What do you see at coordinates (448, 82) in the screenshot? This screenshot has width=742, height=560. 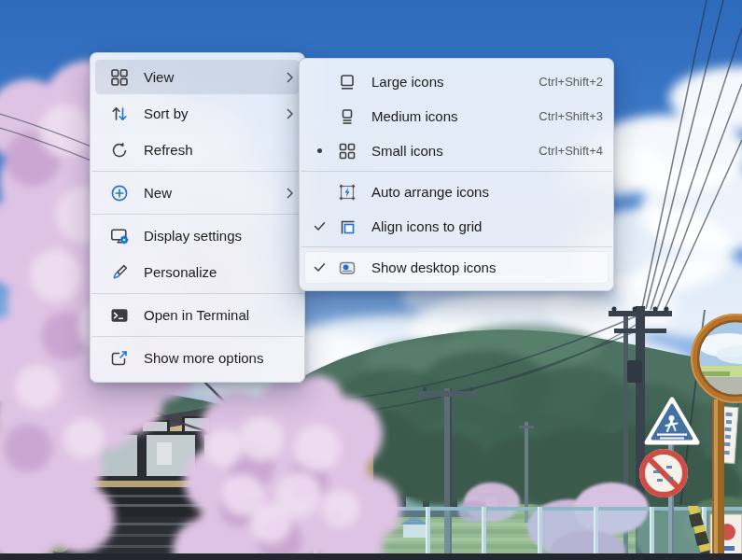 I see `submenu-item-label: Large icons` at bounding box center [448, 82].